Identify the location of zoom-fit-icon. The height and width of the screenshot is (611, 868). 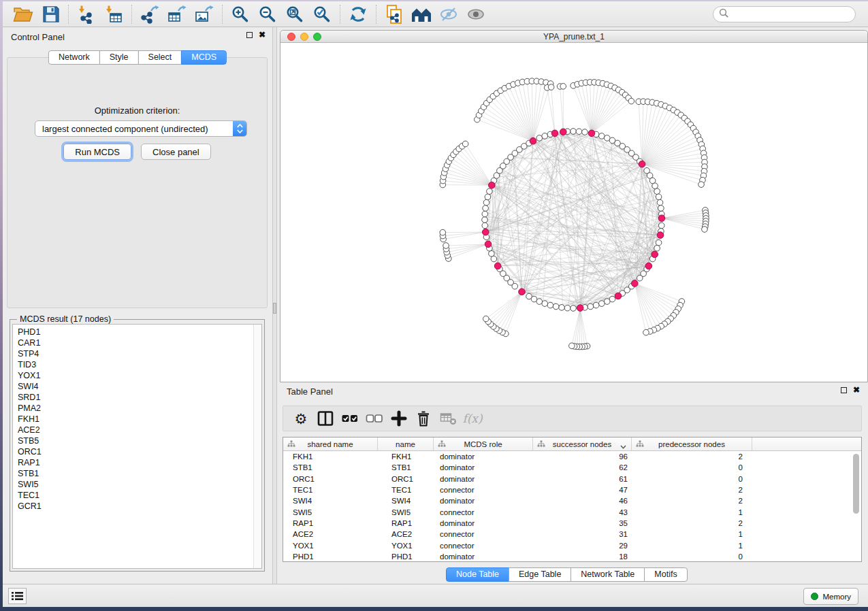
(295, 14).